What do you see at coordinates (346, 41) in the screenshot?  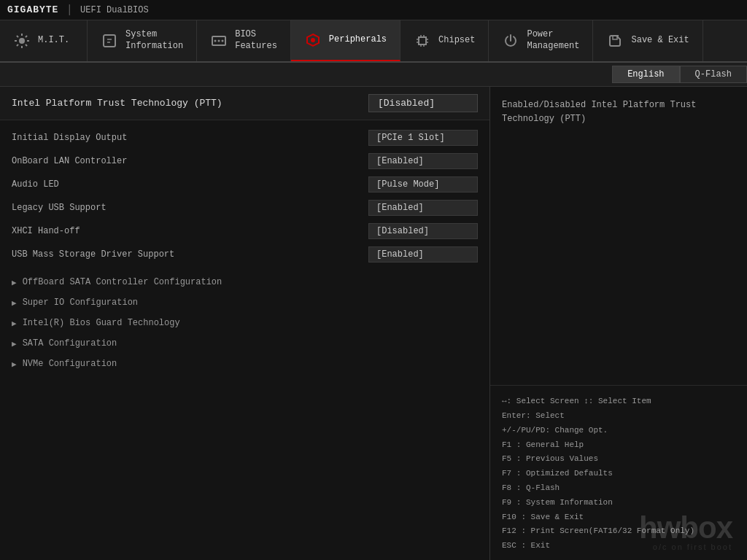 I see `tab-peripherals: Peripherals` at bounding box center [346, 41].